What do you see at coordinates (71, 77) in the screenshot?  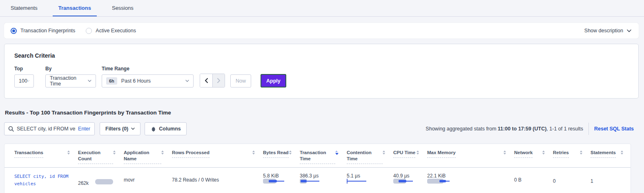 I see `by-field: By Transaction Time` at bounding box center [71, 77].